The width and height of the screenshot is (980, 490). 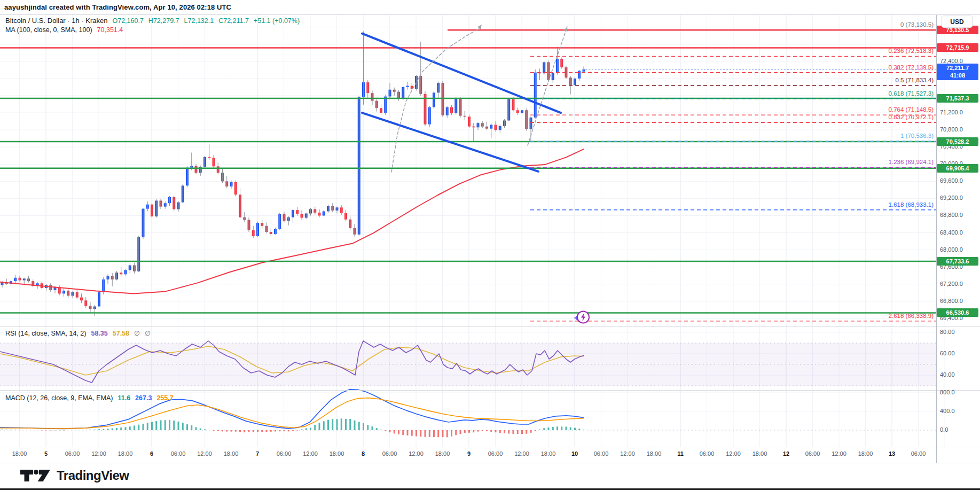 What do you see at coordinates (958, 261) in the screenshot?
I see `price-label-support: 67,733.6` at bounding box center [958, 261].